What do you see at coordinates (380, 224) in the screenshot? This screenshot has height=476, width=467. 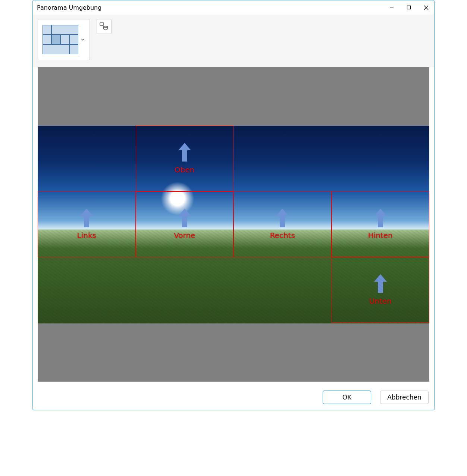 I see `cubemap-cell-back: Hinten` at bounding box center [380, 224].